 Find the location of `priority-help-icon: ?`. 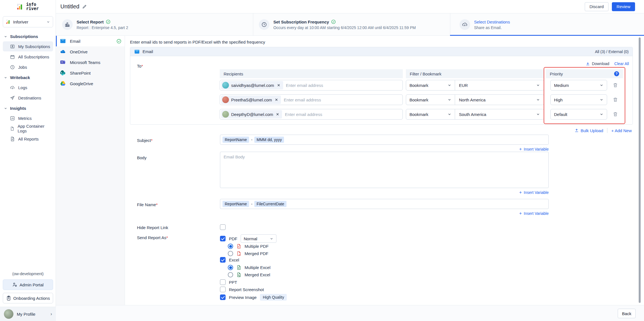

priority-help-icon: ? is located at coordinates (617, 74).